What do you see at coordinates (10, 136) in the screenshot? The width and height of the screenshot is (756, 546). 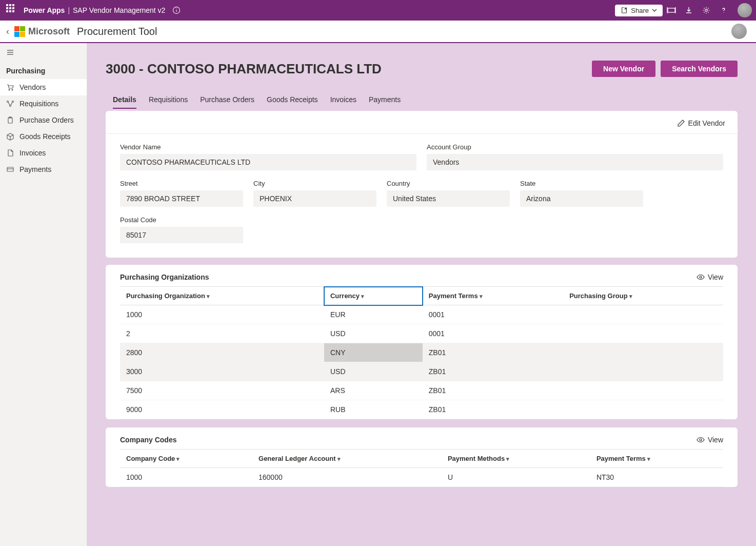 I see `box-icon` at bounding box center [10, 136].